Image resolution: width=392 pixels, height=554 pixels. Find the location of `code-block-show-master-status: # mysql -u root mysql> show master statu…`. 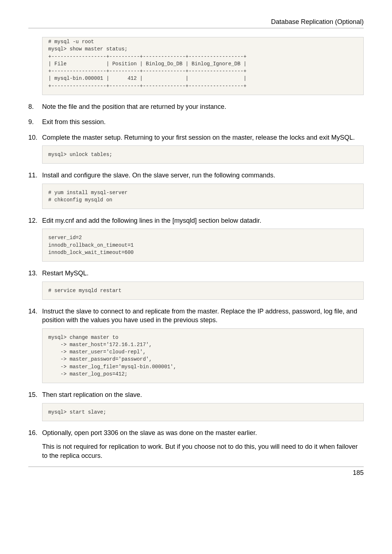

code-block-show-master-status: # mysql -u root mysql> show master statu… is located at coordinates (203, 66).